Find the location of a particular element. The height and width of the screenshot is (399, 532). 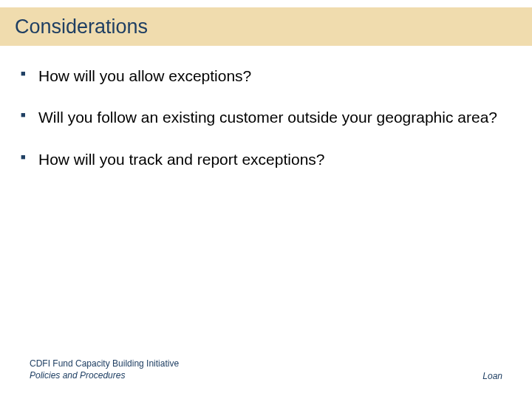

list-item: Will you follow an existing customer out… is located at coordinates (266, 117).